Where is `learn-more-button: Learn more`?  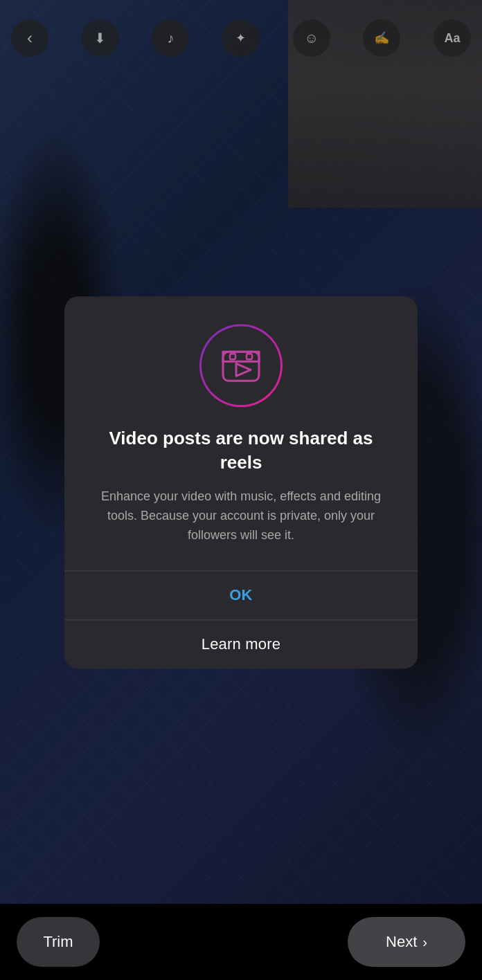
learn-more-button: Learn more is located at coordinates (241, 644).